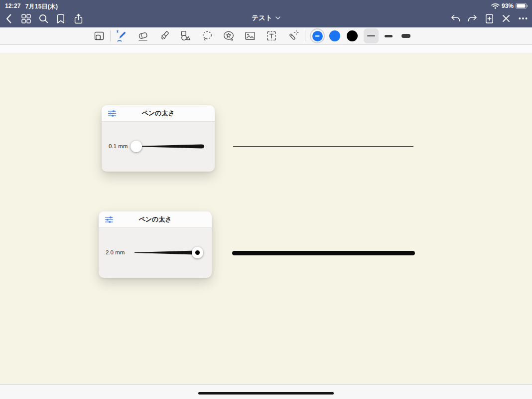 The height and width of the screenshot is (399, 532). I want to click on page-top-margin, so click(266, 49).